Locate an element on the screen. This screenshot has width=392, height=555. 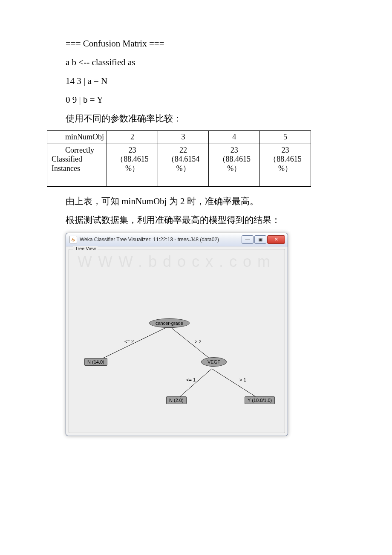
col-4: 4 is located at coordinates (234, 137).